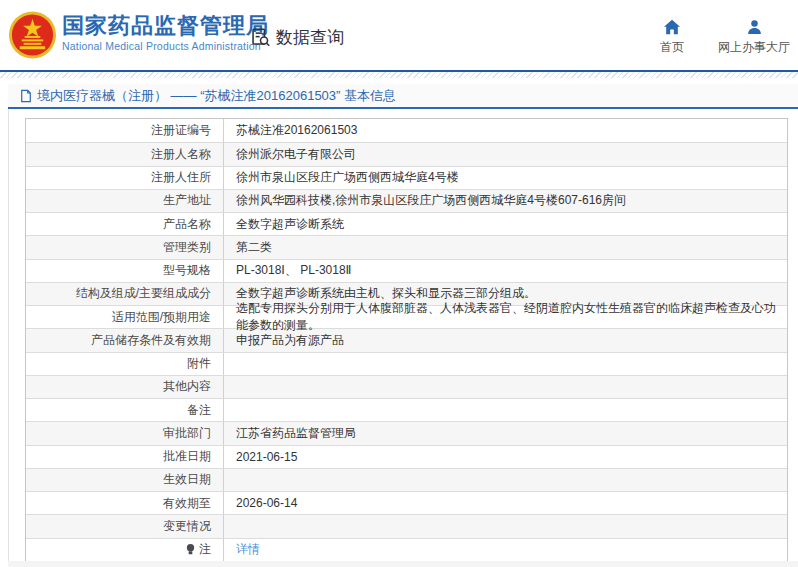 The height and width of the screenshot is (567, 798). Describe the element at coordinates (181, 178) in the screenshot. I see `row-label-text: 注册人住所` at that location.